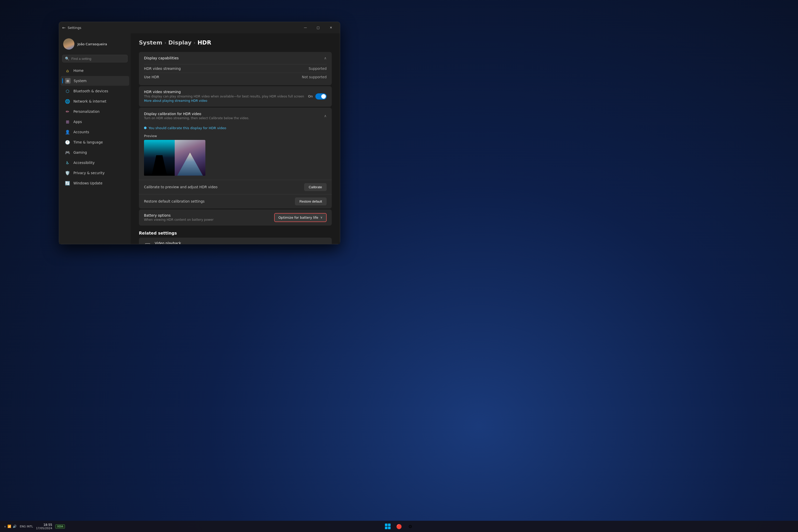 The height and width of the screenshot is (532, 798). What do you see at coordinates (235, 241) in the screenshot?
I see `video-playback-item: Video playback Video adjustments, HDR st…` at bounding box center [235, 241].